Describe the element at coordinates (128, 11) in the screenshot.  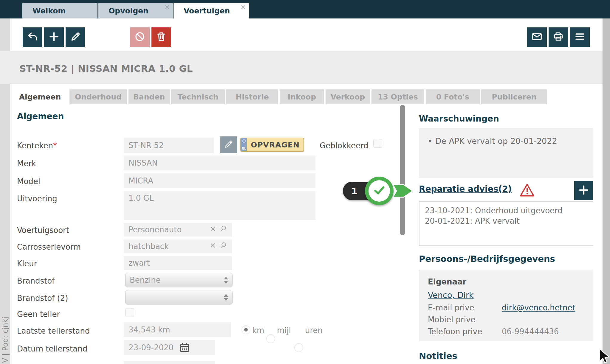
I see `window-tab-label: Opvolgen` at that location.